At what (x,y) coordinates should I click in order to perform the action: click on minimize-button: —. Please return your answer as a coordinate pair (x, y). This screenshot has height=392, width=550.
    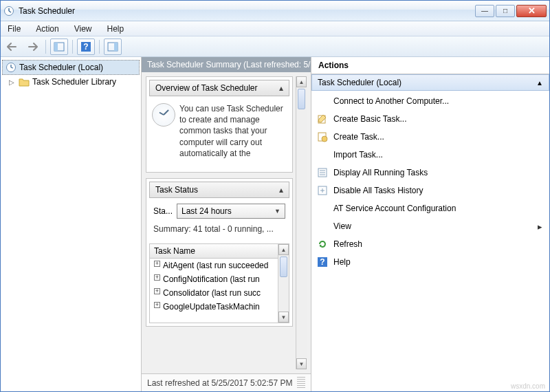
    Looking at the image, I should click on (485, 11).